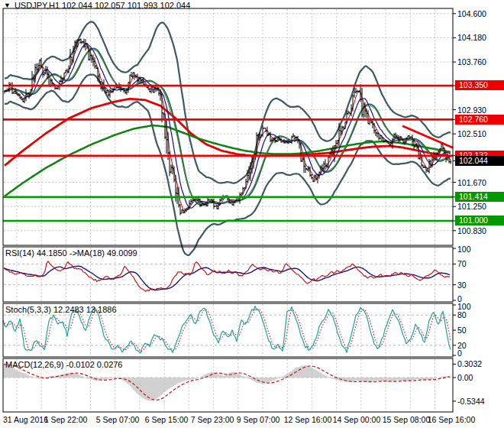  Describe the element at coordinates (462, 285) in the screenshot. I see `rsi-axis-tick: 30` at that location.